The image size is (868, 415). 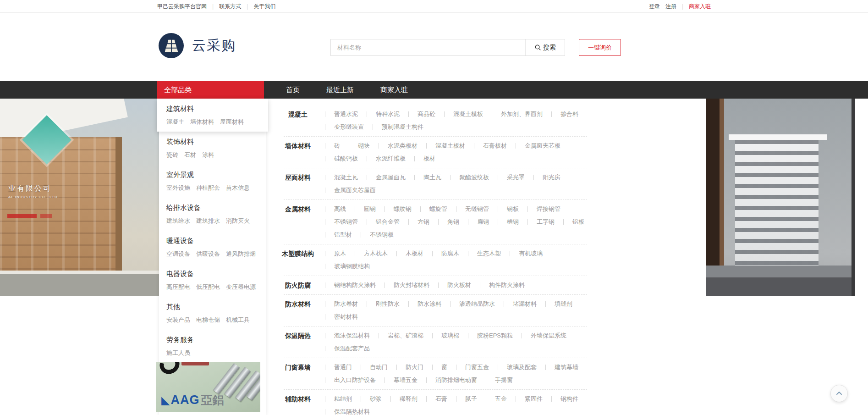 I want to click on quick-inquiry-button: 一键询价, so click(x=600, y=48).